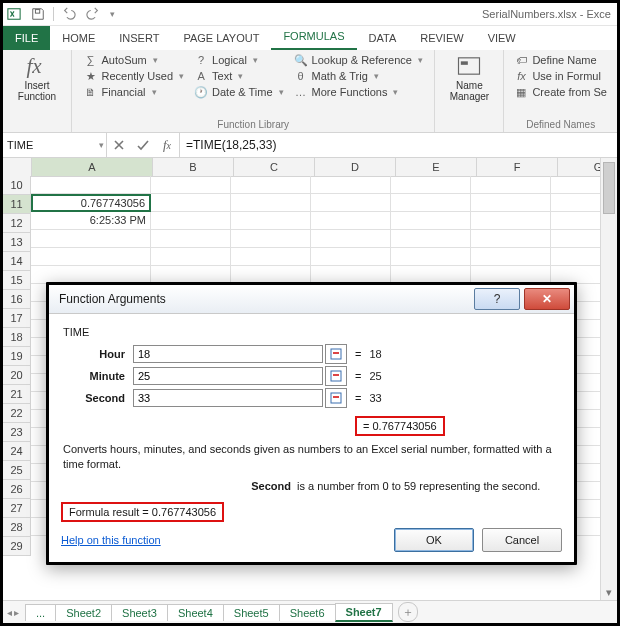 This screenshot has width=620, height=626. I want to click on cell-C12, so click(271, 221).